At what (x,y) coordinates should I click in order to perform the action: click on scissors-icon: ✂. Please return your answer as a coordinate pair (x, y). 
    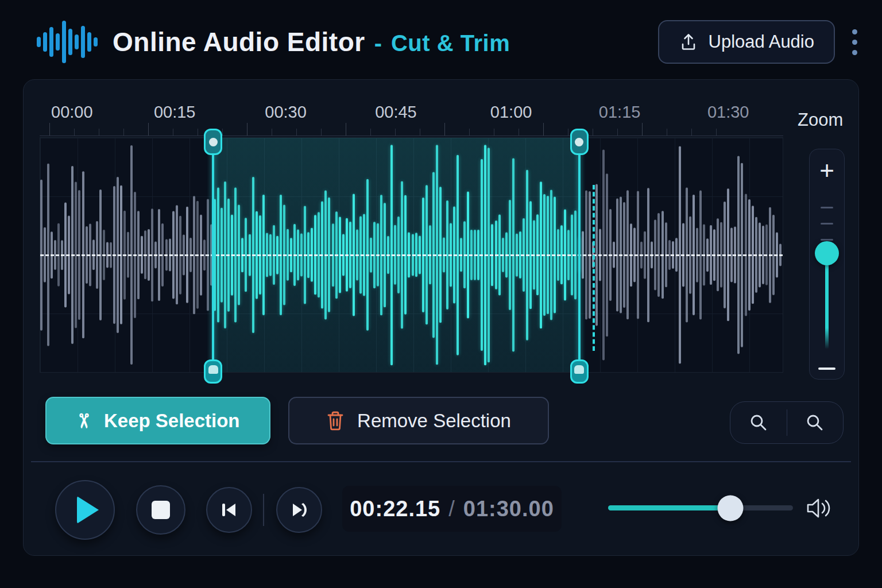
    Looking at the image, I should click on (84, 420).